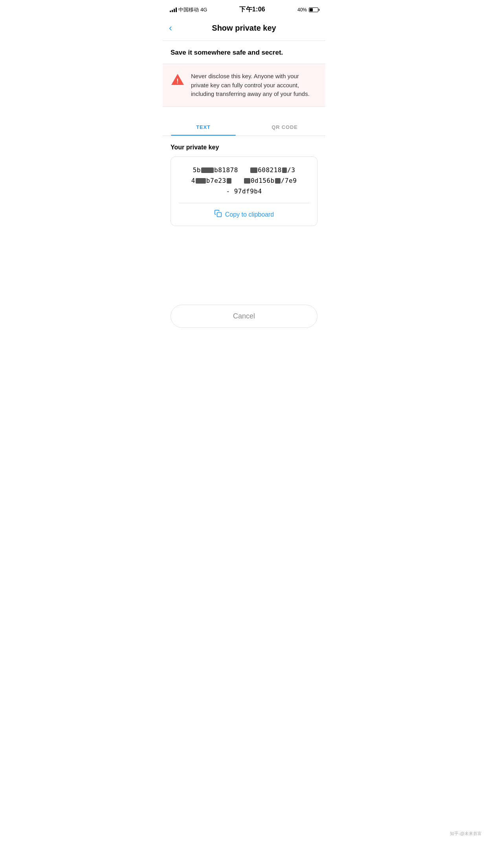 The width and height of the screenshot is (488, 868). I want to click on section-label: Your private key, so click(244, 147).